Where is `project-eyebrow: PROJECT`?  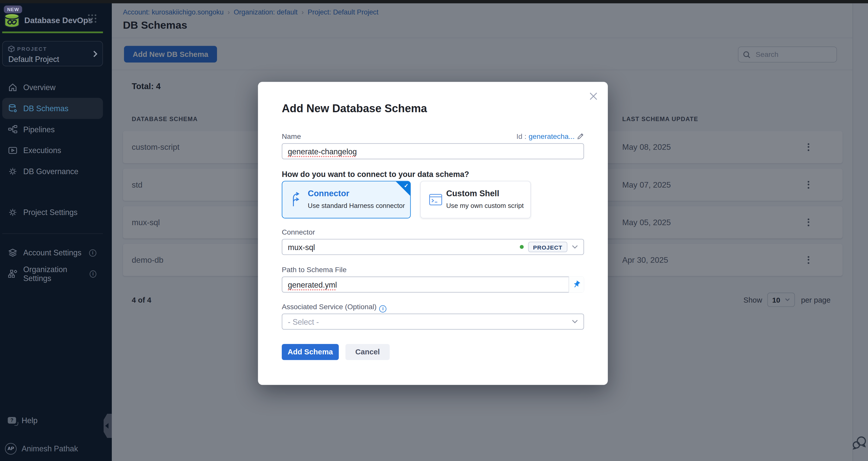
project-eyebrow: PROJECT is located at coordinates (32, 49).